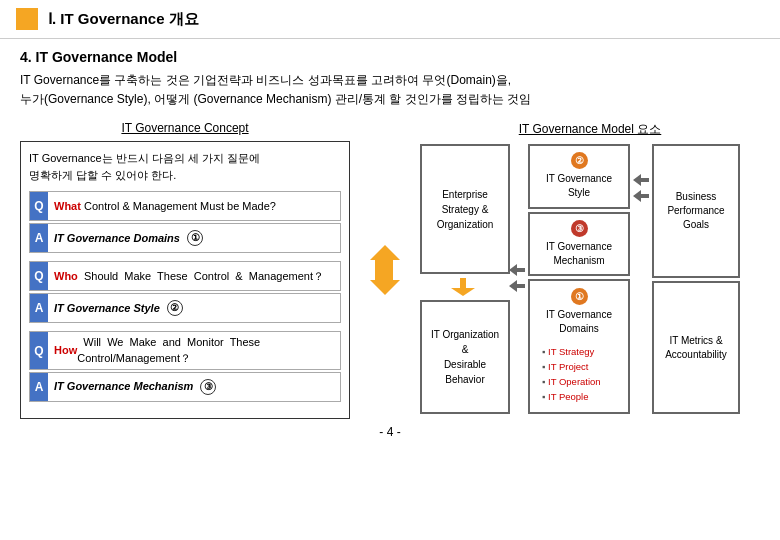 This screenshot has width=780, height=540. What do you see at coordinates (385, 270) in the screenshot?
I see `connector-arrow-svg` at bounding box center [385, 270].